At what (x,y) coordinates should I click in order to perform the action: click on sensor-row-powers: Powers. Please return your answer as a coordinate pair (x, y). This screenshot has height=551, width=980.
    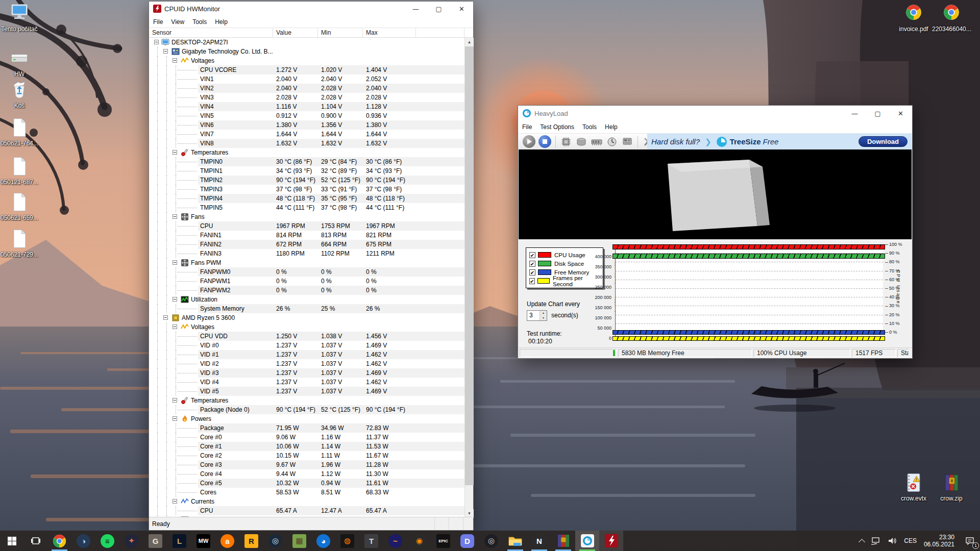
    Looking at the image, I should click on (307, 419).